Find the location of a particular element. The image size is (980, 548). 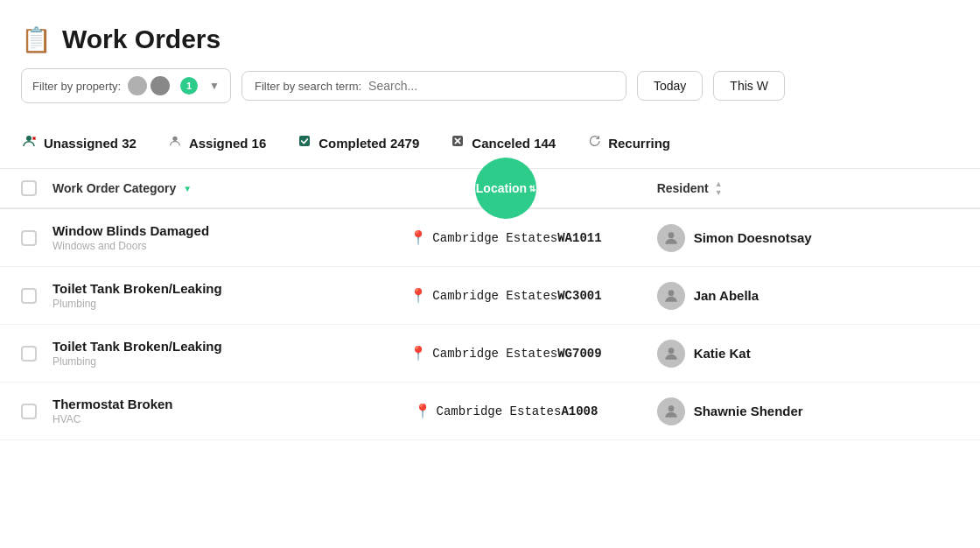

location-pin-1: 📍 is located at coordinates (418, 296).